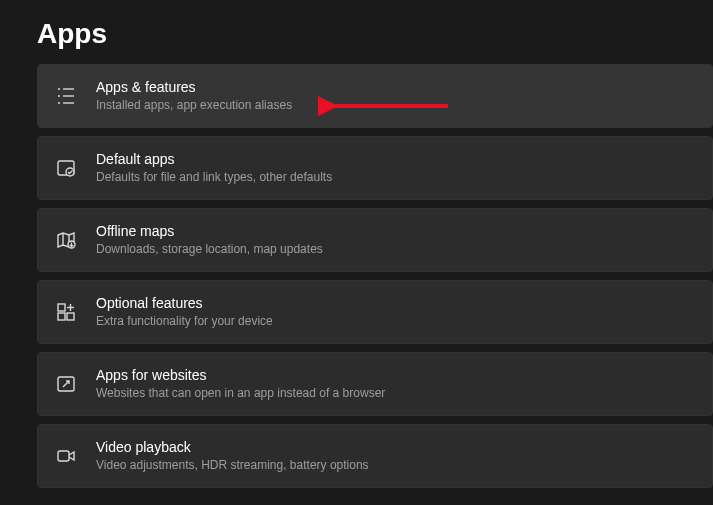 The width and height of the screenshot is (713, 505). Describe the element at coordinates (232, 466) in the screenshot. I see `item-desc: Video adjustments, HDR streaming, batter…` at that location.